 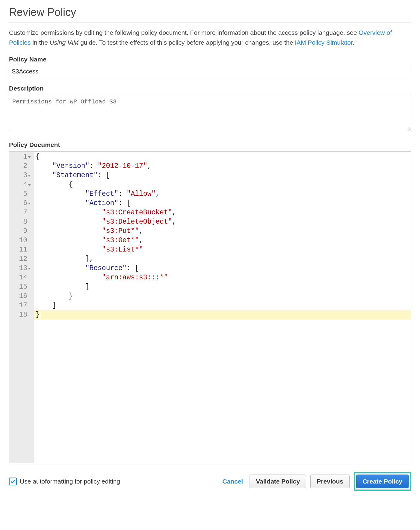 What do you see at coordinates (223, 269) in the screenshot?
I see `code-line: "Resource": [` at bounding box center [223, 269].